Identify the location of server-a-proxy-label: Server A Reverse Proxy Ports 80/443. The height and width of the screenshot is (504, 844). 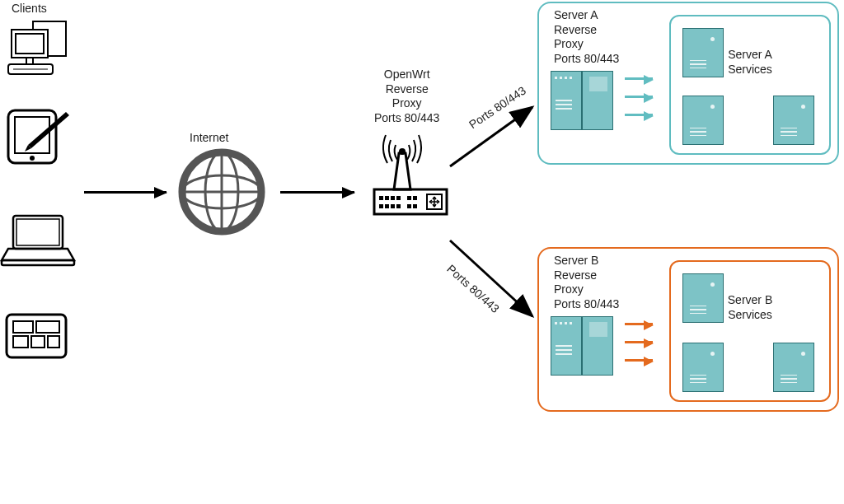
(587, 37).